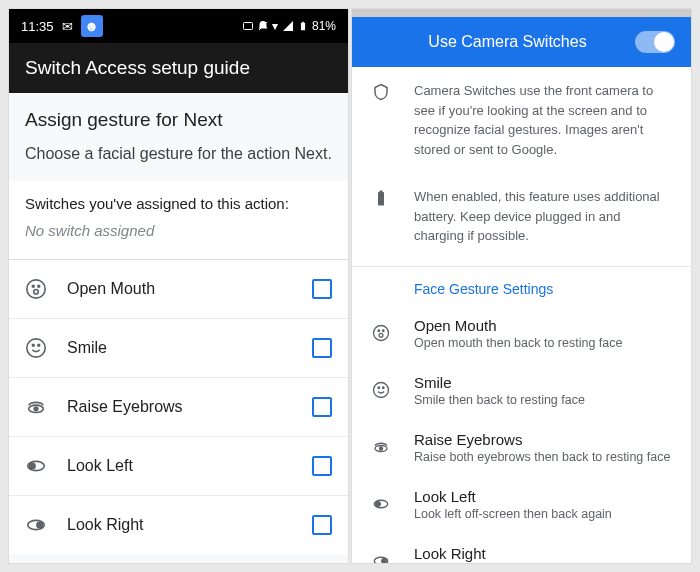 Image resolution: width=700 pixels, height=572 pixels. What do you see at coordinates (275, 26) in the screenshot?
I see `wifi-icon: ▾` at bounding box center [275, 26].